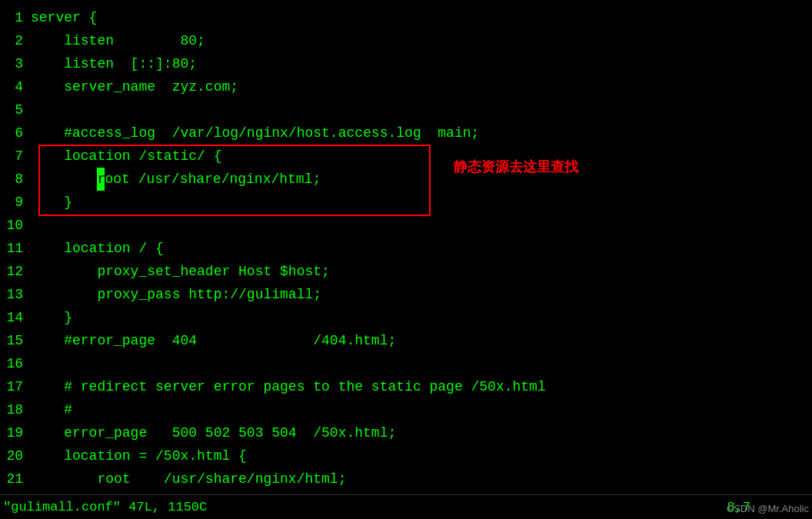  I want to click on line-21: 21 root /usr/share/nginx/html;, so click(406, 479).